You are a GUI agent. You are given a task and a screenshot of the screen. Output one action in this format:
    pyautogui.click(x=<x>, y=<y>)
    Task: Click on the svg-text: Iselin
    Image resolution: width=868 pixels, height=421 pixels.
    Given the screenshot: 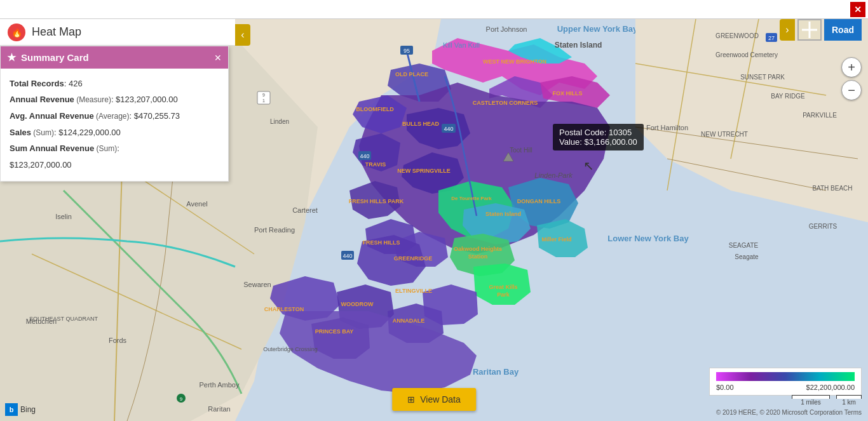 What is the action you would take?
    pyautogui.click(x=64, y=217)
    